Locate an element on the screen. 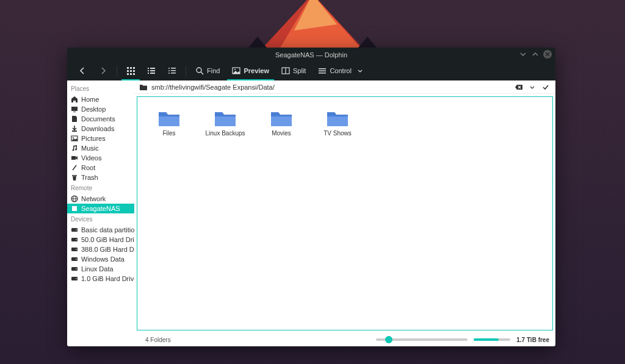 The height and width of the screenshot is (364, 625). videos-icon is located at coordinates (74, 158).